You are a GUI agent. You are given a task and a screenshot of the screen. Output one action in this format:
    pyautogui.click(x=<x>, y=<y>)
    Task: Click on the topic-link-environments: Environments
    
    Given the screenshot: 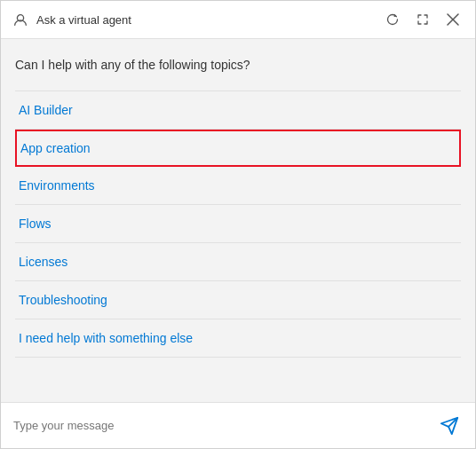 What is the action you would take?
    pyautogui.click(x=57, y=185)
    